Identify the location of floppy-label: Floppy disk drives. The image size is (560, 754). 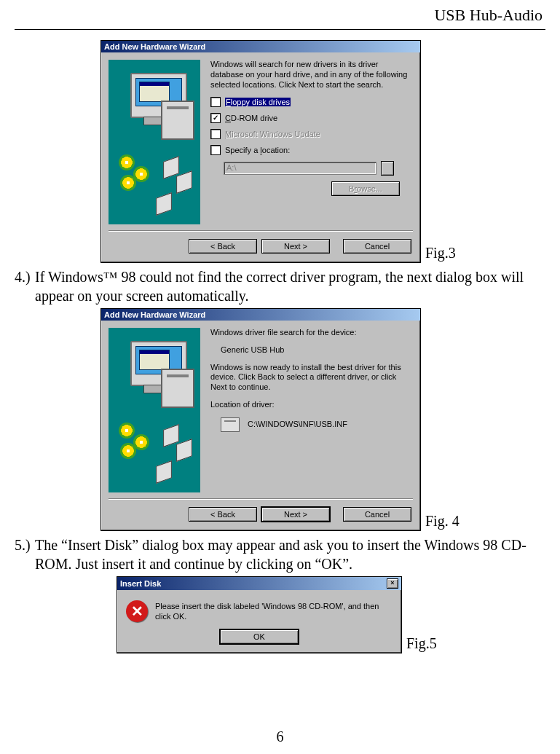
(258, 102).